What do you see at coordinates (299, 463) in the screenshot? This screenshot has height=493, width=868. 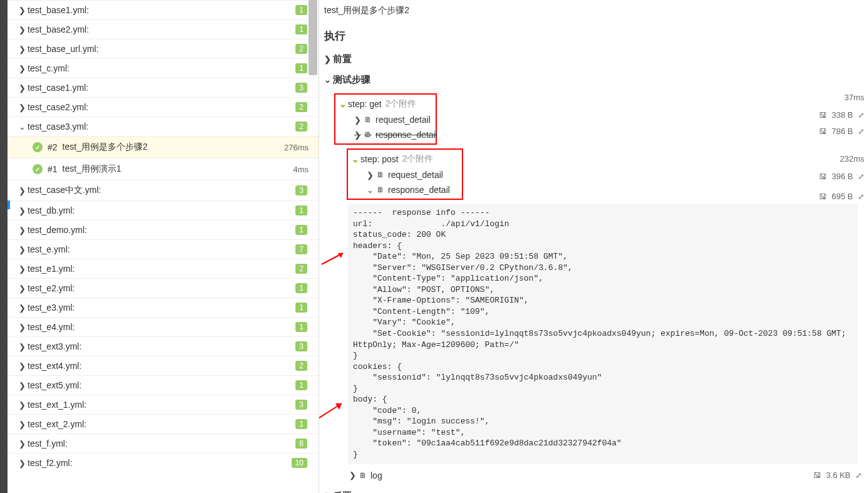 I see `count-badge: 10` at bounding box center [299, 463].